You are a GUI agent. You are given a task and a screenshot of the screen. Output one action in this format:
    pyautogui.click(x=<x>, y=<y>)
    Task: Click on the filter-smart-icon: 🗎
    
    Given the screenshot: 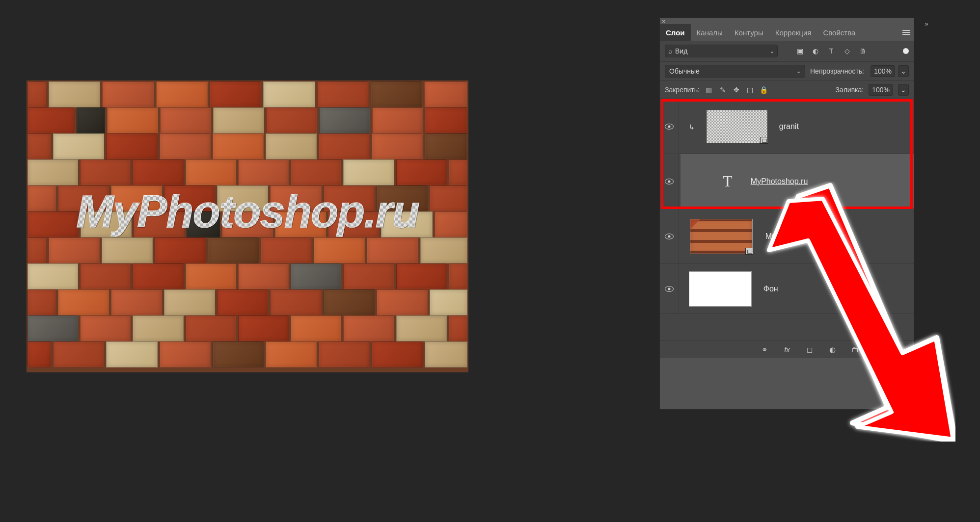 What is the action you would take?
    pyautogui.click(x=863, y=51)
    